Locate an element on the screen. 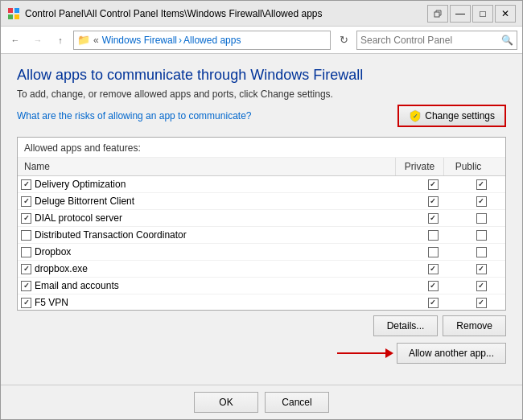 This screenshot has height=420, width=523. app-name-cell: Distributed Transaction Coordinator is located at coordinates (213, 235).